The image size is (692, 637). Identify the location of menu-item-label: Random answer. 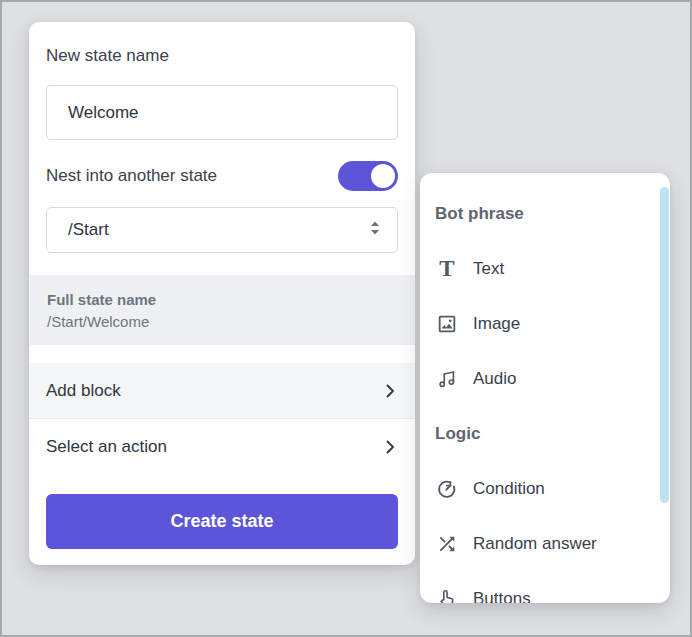
(535, 544).